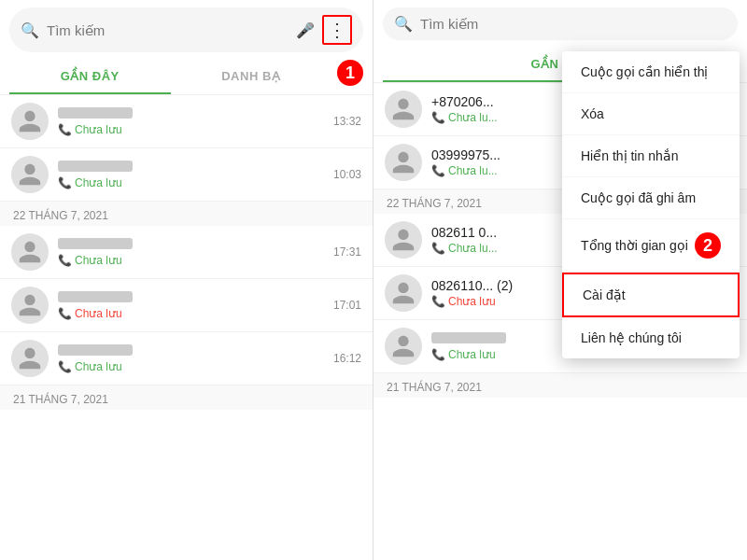 This screenshot has width=747, height=560. What do you see at coordinates (631, 338) in the screenshot?
I see `dropdown-label: Liên hệ chúng tôi` at bounding box center [631, 338].